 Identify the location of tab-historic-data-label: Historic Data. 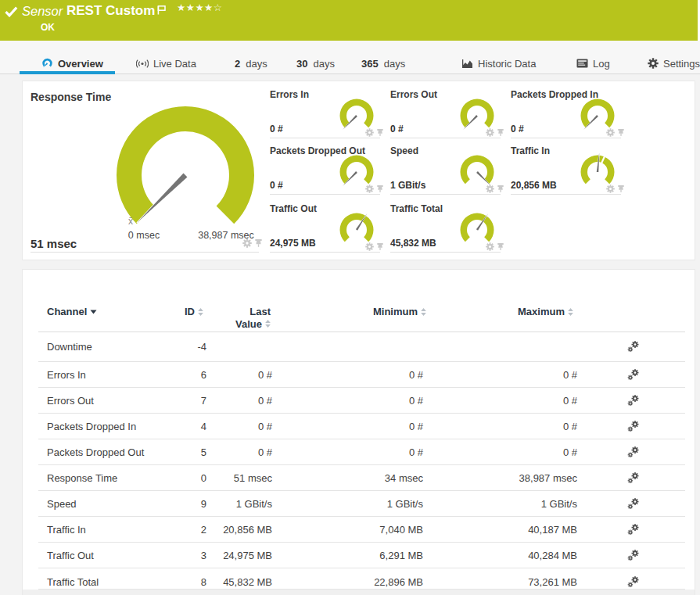
(507, 64).